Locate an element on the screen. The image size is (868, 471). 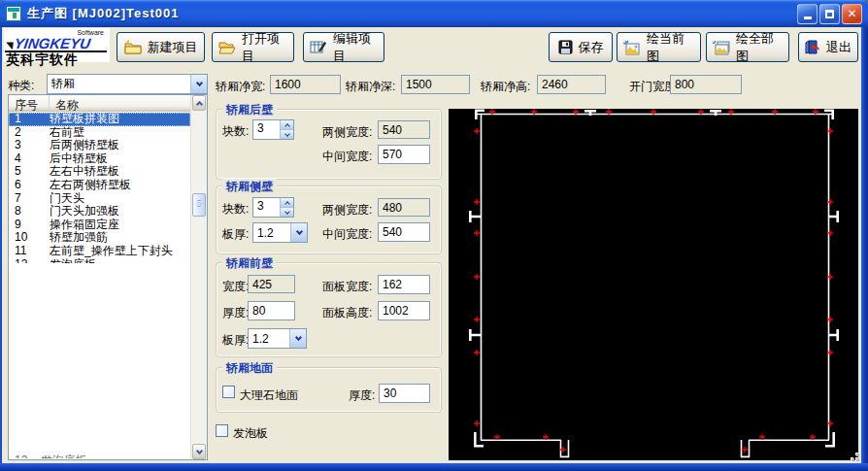
exit-label: 退出 is located at coordinates (839, 48).